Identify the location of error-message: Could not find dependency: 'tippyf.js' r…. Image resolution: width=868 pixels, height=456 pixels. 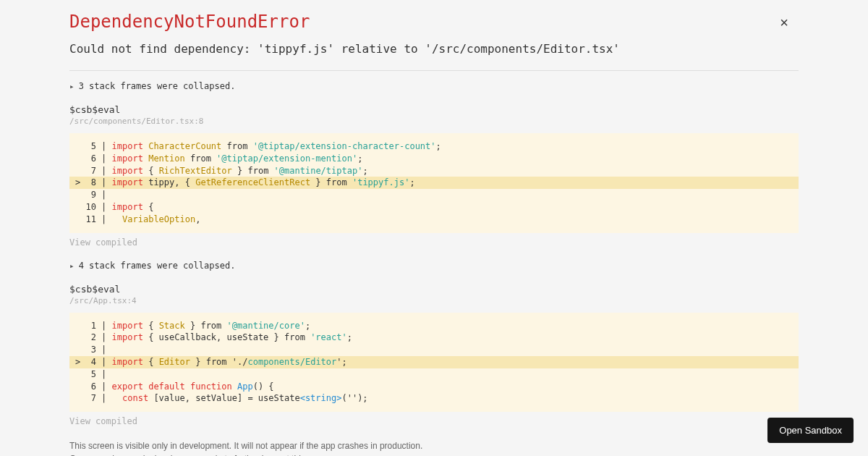
(434, 49).